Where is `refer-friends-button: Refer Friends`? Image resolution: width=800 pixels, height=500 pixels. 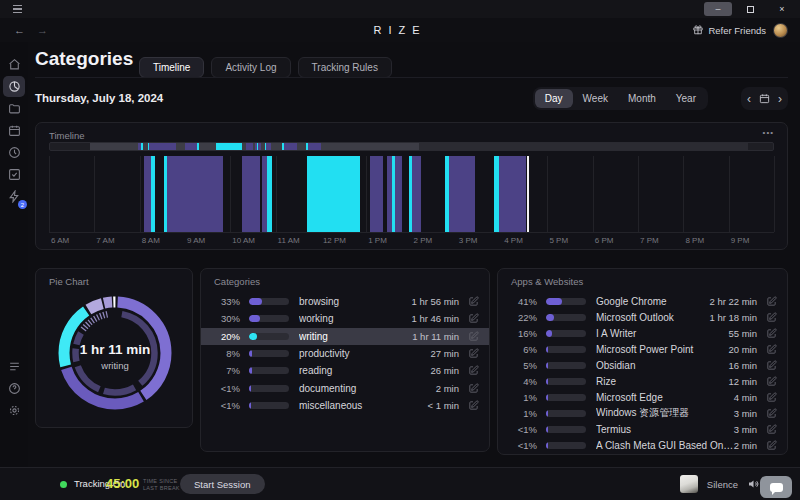
refer-friends-button: Refer Friends is located at coordinates (730, 30).